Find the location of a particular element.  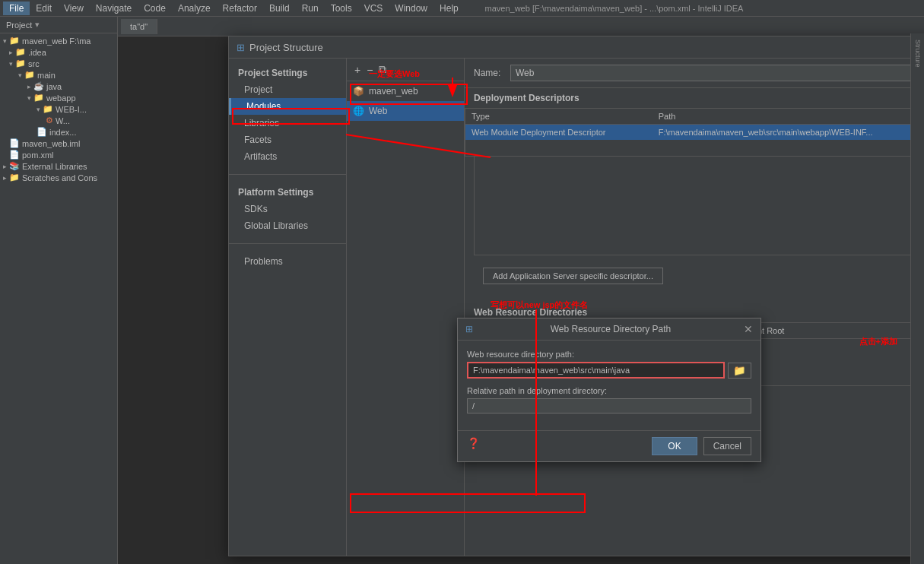

ok-button: OK is located at coordinates (674, 446).